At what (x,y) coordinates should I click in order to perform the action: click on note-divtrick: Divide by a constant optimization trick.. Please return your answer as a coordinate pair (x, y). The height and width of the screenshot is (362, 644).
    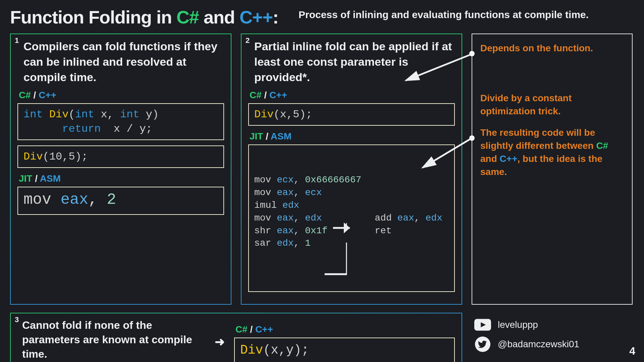
    Looking at the image, I should click on (552, 105).